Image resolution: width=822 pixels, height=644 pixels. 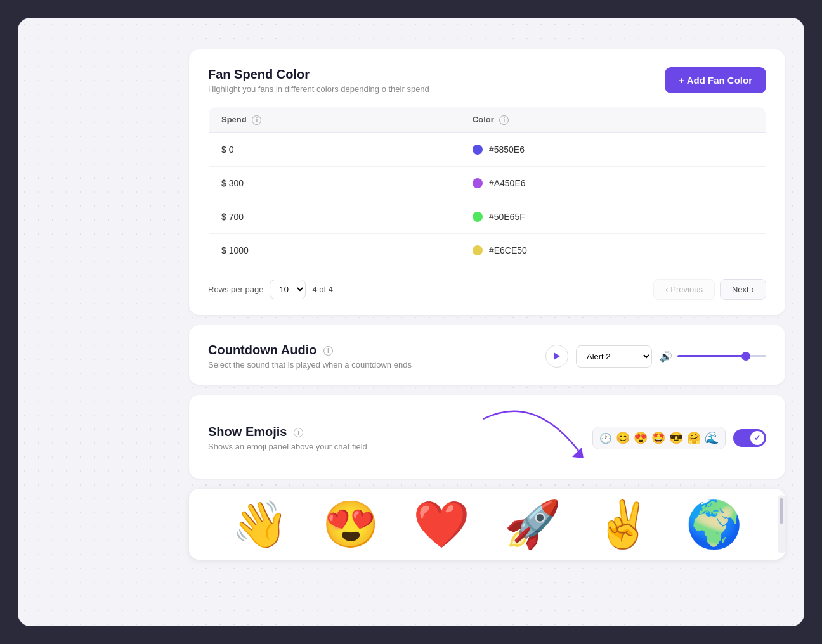 What do you see at coordinates (641, 438) in the screenshot?
I see `preview-emoji-2: 😍` at bounding box center [641, 438].